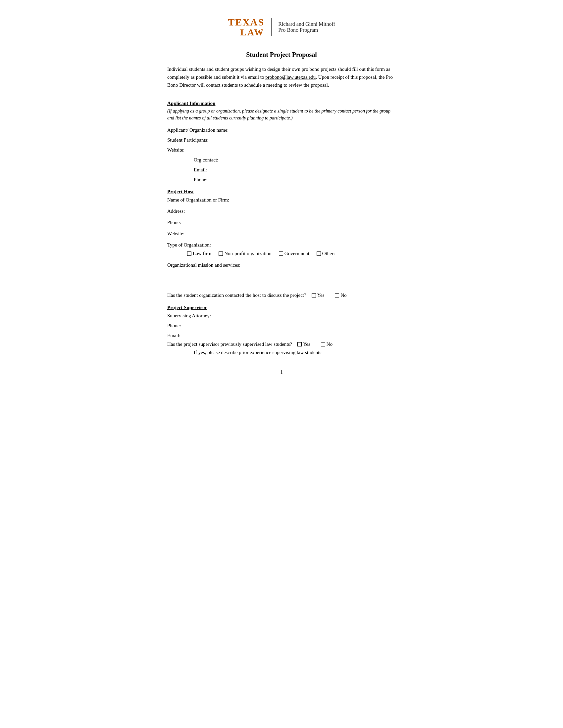  Describe the element at coordinates (282, 27) in the screenshot. I see `document-header: TEXAS LAW Richard and Ginni Mithoff Pro …` at that location.